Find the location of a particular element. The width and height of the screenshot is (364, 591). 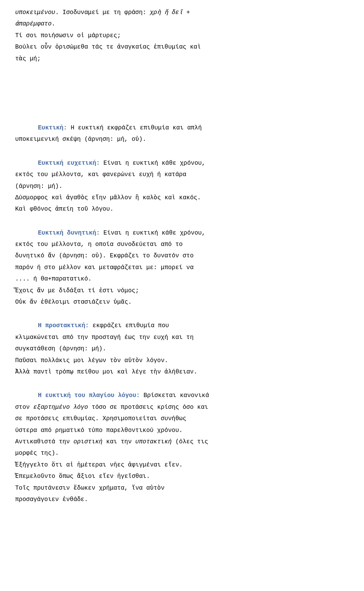

italic-aparemfato: ἀπαρέμφατο is located at coordinates (33, 24).